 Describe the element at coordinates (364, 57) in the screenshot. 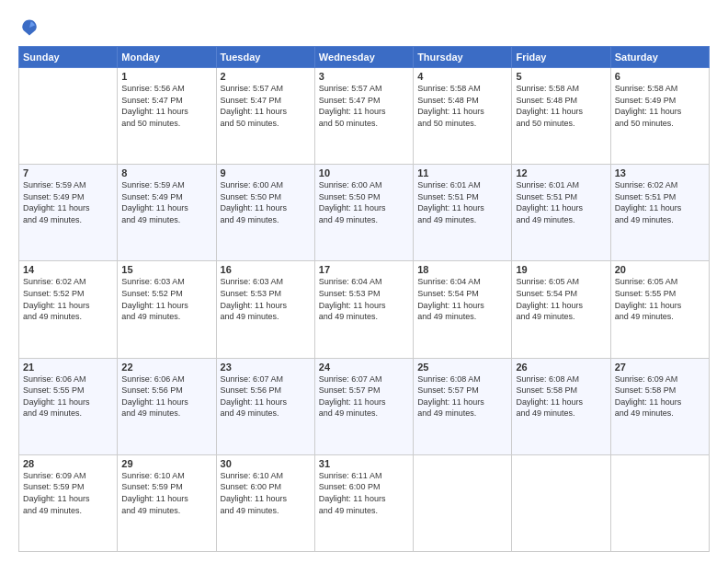

I see `weekday-header-row: SundayMondayTuesdayWednesdayThursdayFrid…` at that location.